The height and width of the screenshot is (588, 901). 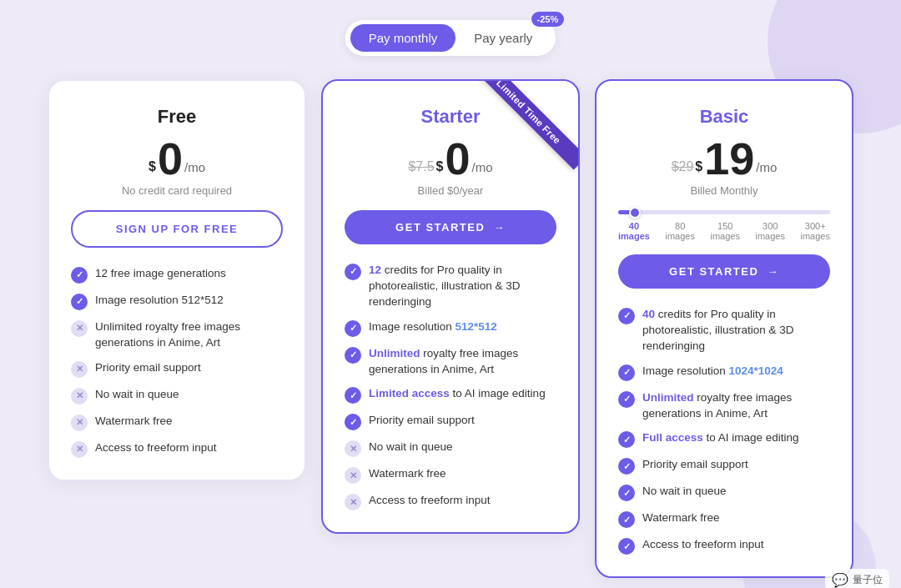 I want to click on feature-text: Full access to AI image editing, so click(x=721, y=439).